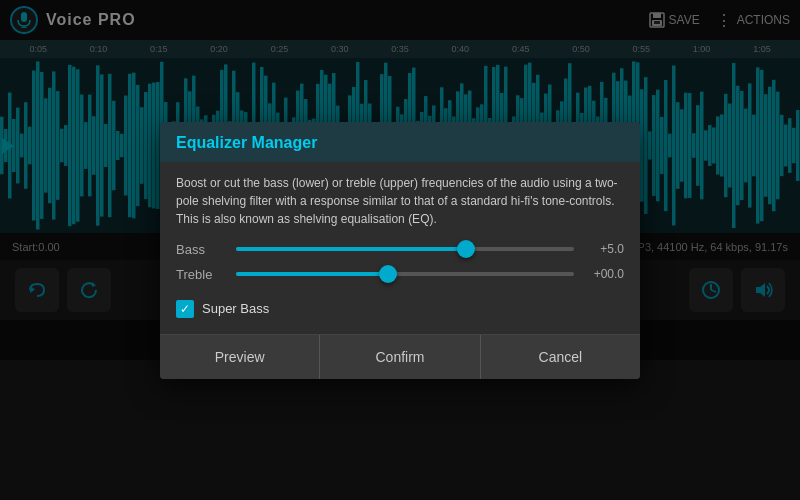  Describe the element at coordinates (400, 274) in the screenshot. I see `treble-slider-row: Treble +00.0` at that location.